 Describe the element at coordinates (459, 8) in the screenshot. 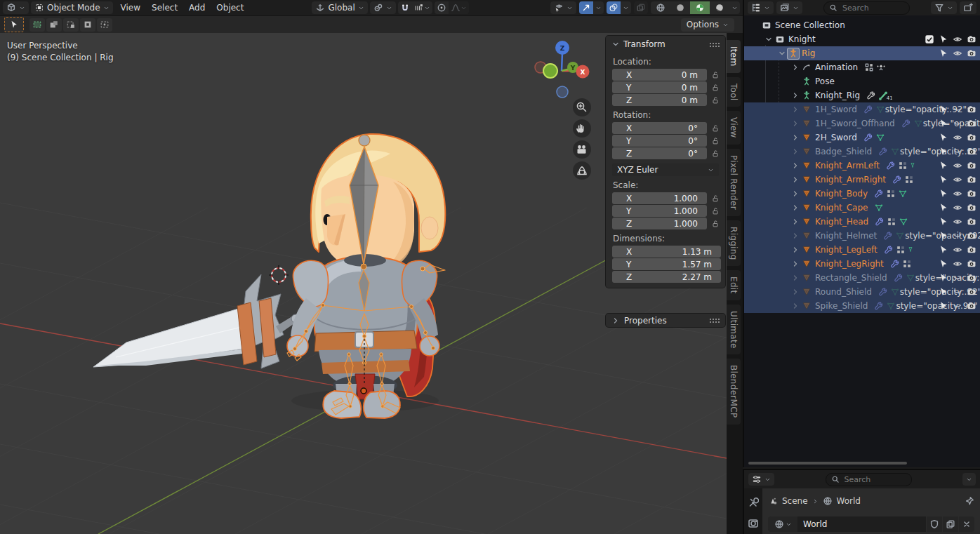

I see `falloff-dropdown` at that location.